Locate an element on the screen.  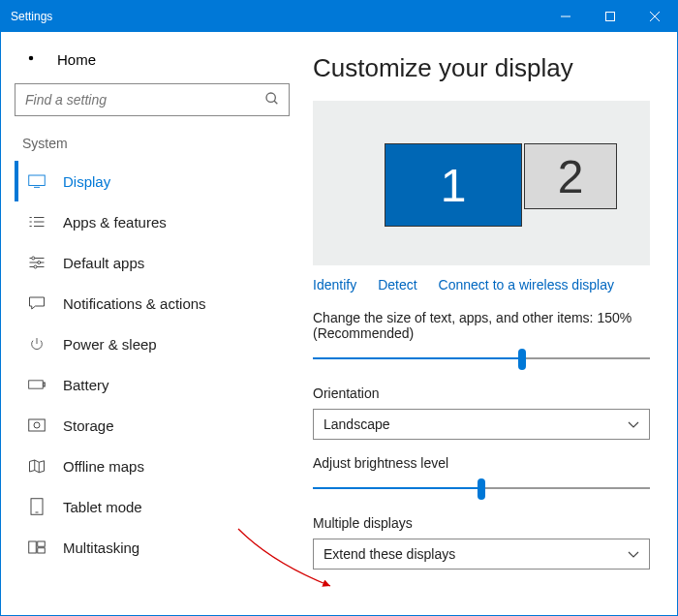
sidebar-item-storage: Storage is located at coordinates (152, 425).